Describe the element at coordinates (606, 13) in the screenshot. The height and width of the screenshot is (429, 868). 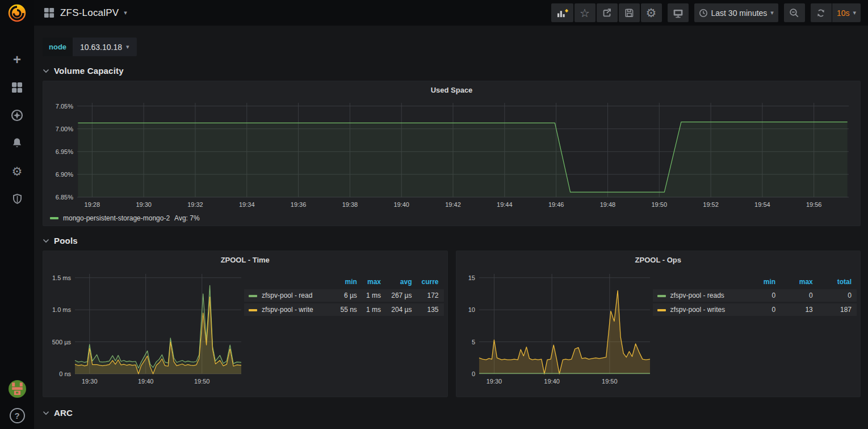
I see `panel-actions-group: ☆ ⚙` at that location.